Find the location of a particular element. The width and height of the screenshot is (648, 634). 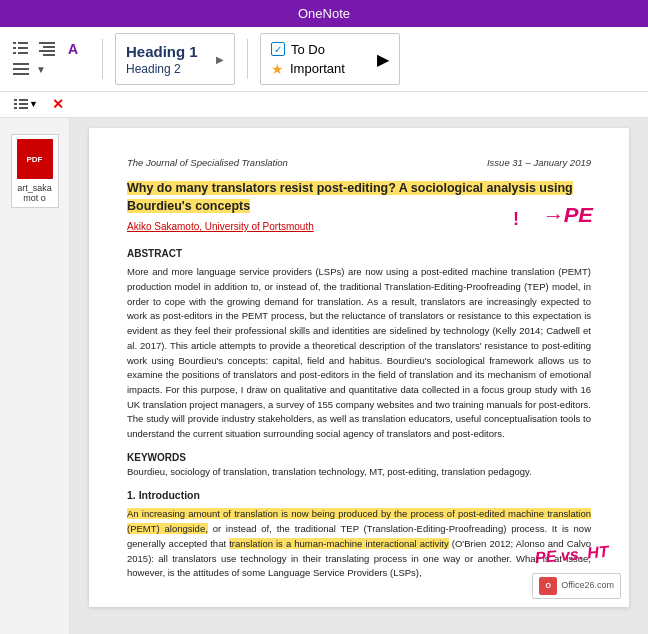

tag-chevron-icon: ▶ is located at coordinates (383, 60).